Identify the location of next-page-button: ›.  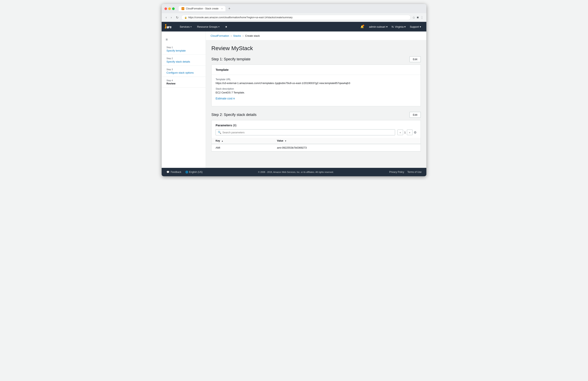
(410, 132).